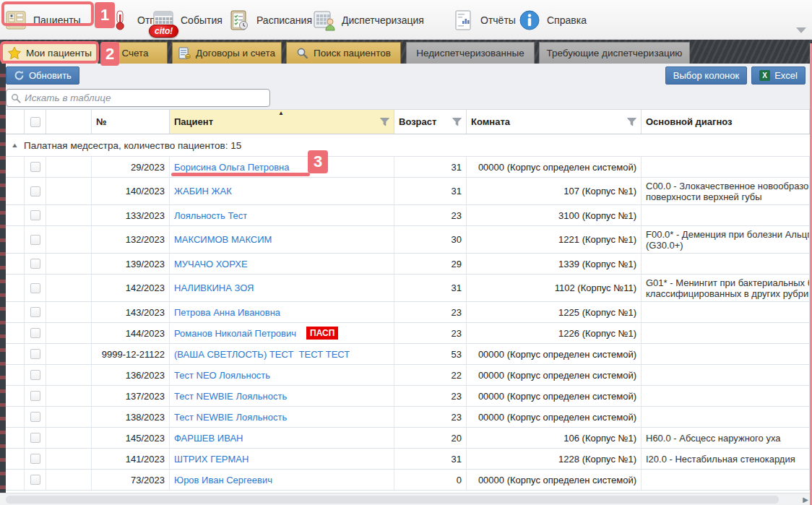 The height and width of the screenshot is (505, 812). What do you see at coordinates (407, 240) in the screenshot?
I see `table-row: 132/2023 МАКСИМОВ МАКСИМ 30 1221 (Корпус…` at bounding box center [407, 240].